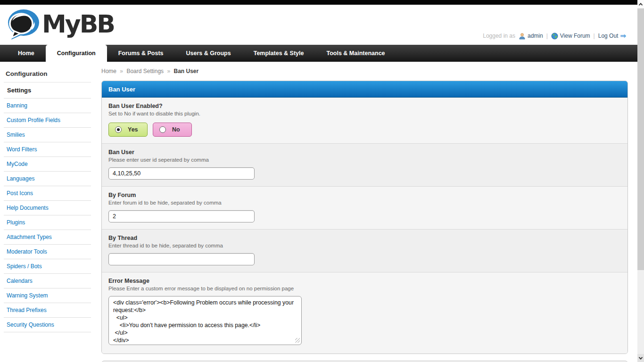  What do you see at coordinates (47, 208) in the screenshot?
I see `sidebar-item-help-documents: Help Documents` at bounding box center [47, 208].